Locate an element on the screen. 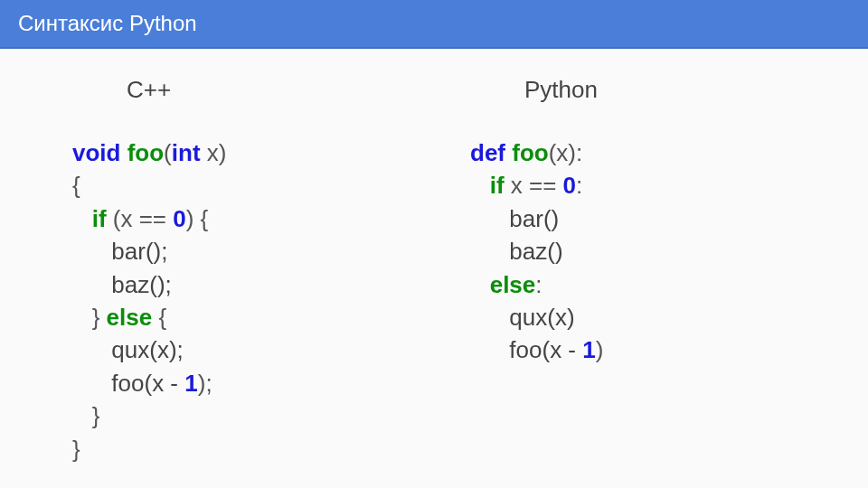 This screenshot has height=488, width=868. call-bar: bar(); is located at coordinates (139, 251).